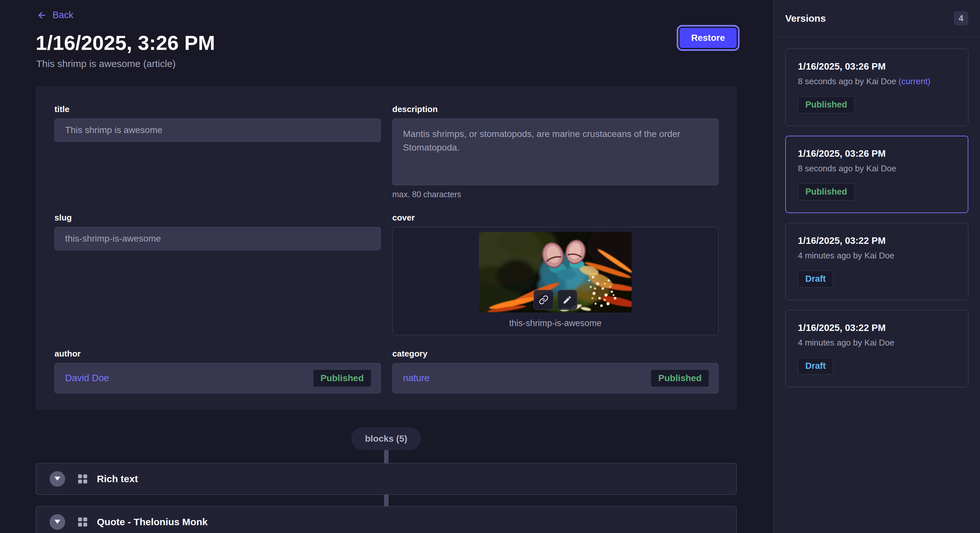  Describe the element at coordinates (218, 371) in the screenshot. I see `field-author: author David Doe Published` at that location.